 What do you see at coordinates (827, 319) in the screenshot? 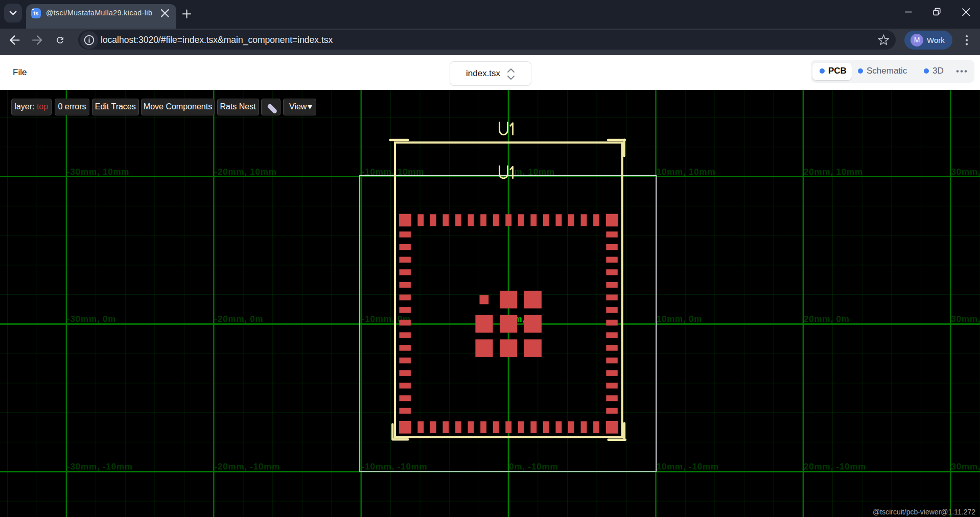
I see `svg-text: 20mm, 0m` at bounding box center [827, 319].